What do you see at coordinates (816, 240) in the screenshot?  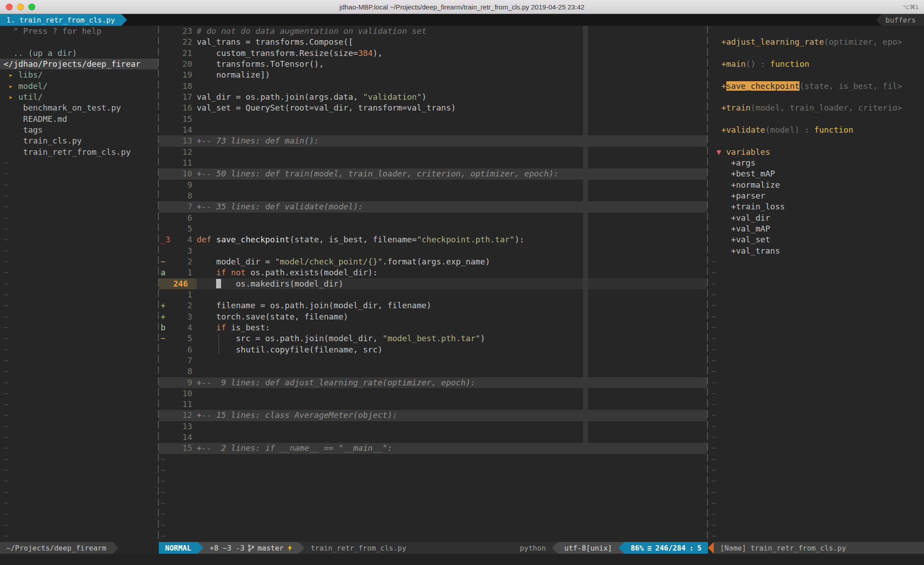 I see `tag-item: +val_set` at bounding box center [816, 240].